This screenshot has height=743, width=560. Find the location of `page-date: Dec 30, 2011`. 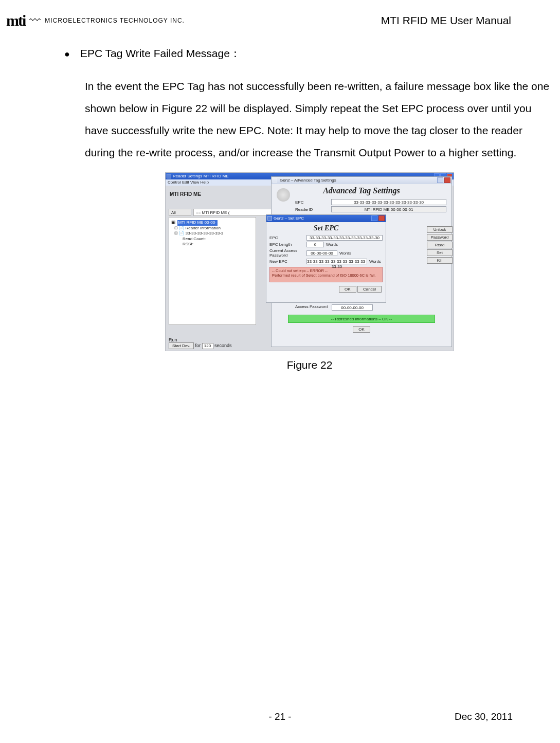

page-date: Dec 30, 2011 is located at coordinates (483, 717).